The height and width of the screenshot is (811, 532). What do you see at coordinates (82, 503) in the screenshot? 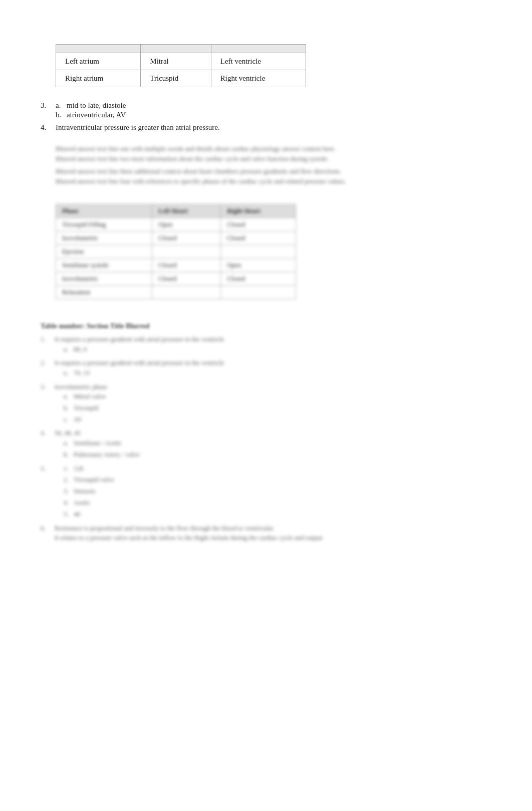
I see `lower-sub-text-5-4: Aortic` at bounding box center [82, 503].